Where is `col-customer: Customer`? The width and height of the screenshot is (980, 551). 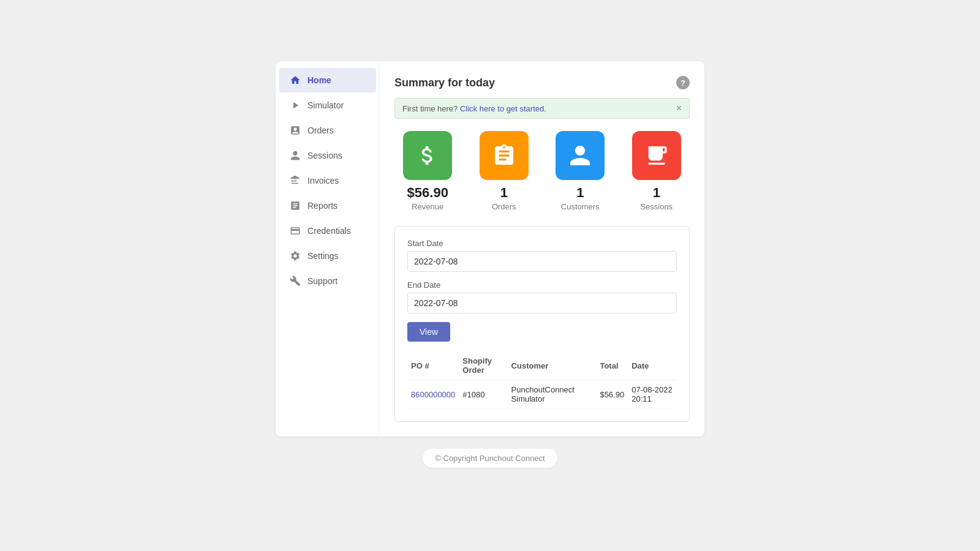 col-customer: Customer is located at coordinates (552, 366).